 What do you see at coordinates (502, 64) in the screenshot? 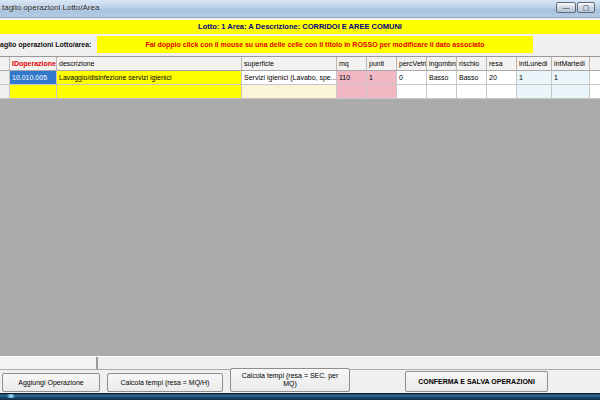
I see `col-header-resa: resa` at bounding box center [502, 64].